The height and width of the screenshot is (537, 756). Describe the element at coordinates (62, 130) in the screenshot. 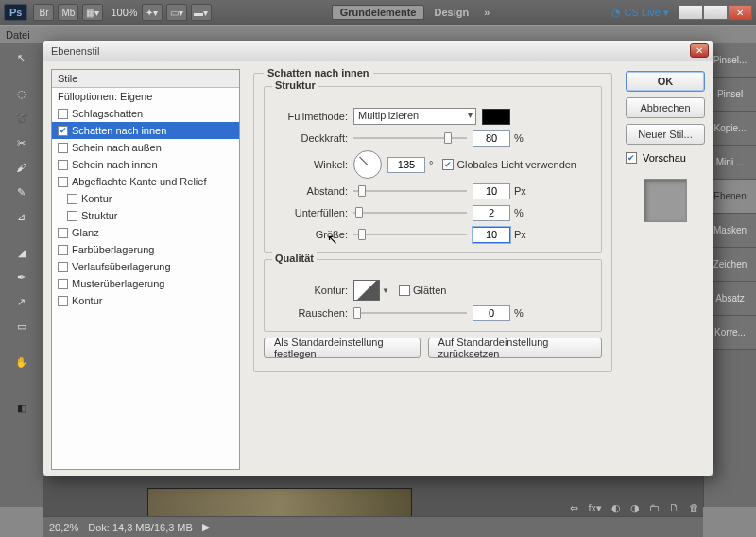

I see `style-item-checkbox: ✔` at that location.